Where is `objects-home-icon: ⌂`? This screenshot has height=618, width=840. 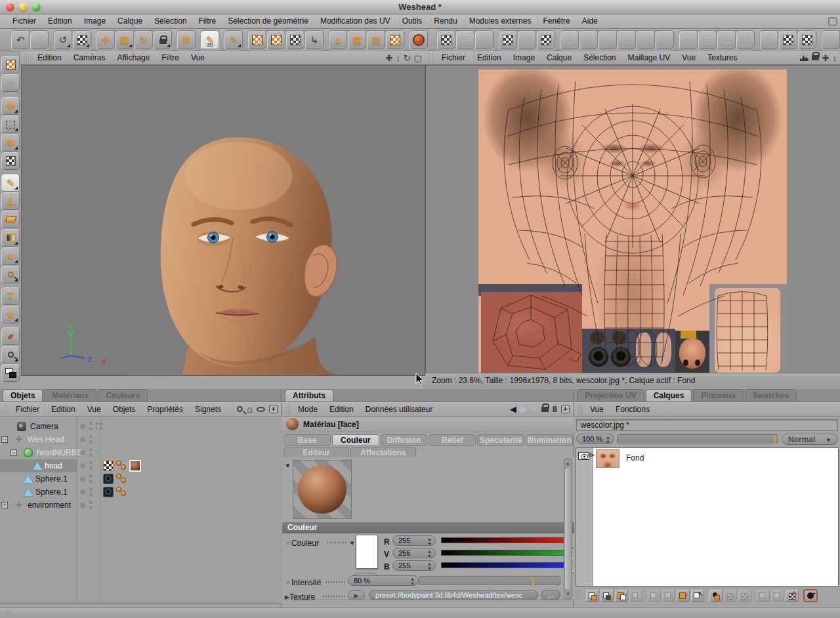 objects-home-icon: ⌂ is located at coordinates (249, 409).